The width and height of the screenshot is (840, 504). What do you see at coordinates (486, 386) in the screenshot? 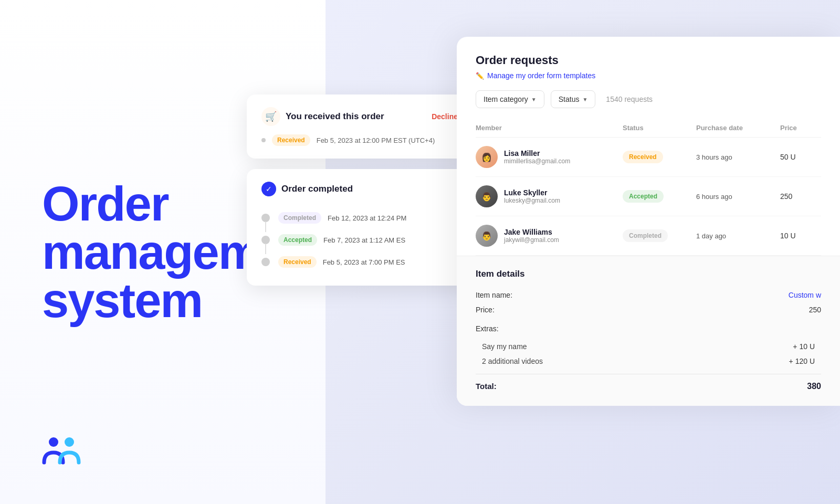
I see `total-label: Total:` at bounding box center [486, 386].